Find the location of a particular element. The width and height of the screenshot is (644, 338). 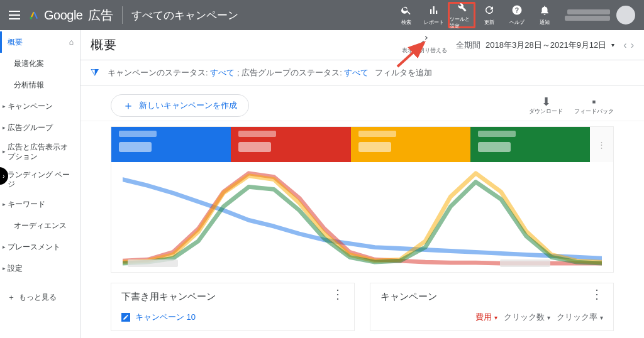

date-range-value: 2018年3月28日～2021年9月12日 is located at coordinates (546, 45).